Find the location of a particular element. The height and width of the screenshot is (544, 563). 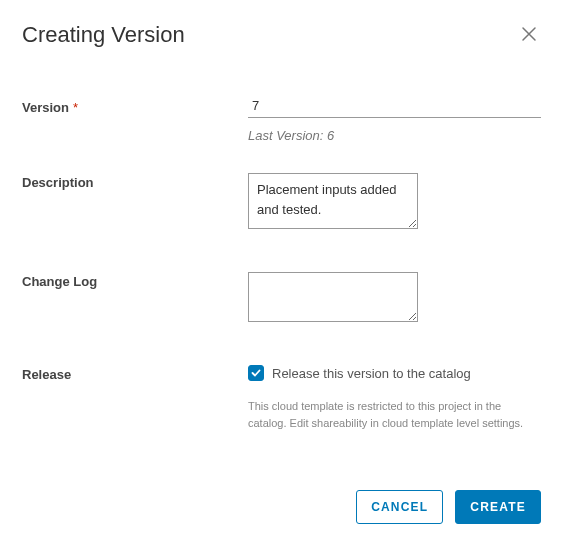

release-checkbox is located at coordinates (256, 373).